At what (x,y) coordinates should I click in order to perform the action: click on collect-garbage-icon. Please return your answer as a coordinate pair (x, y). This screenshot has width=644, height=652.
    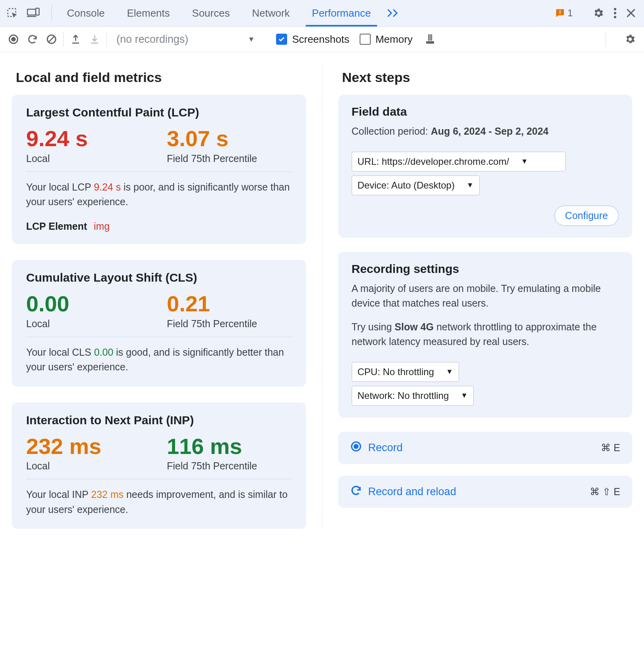
    Looking at the image, I should click on (430, 39).